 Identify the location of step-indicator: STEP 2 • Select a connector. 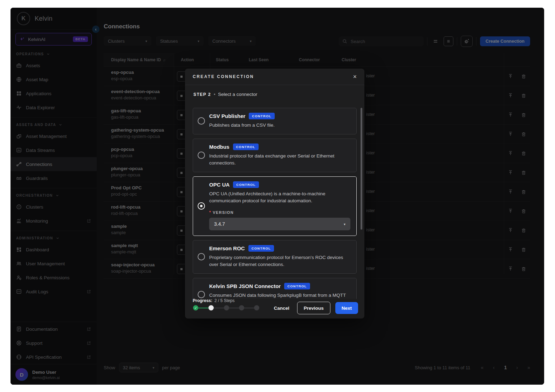
(225, 94).